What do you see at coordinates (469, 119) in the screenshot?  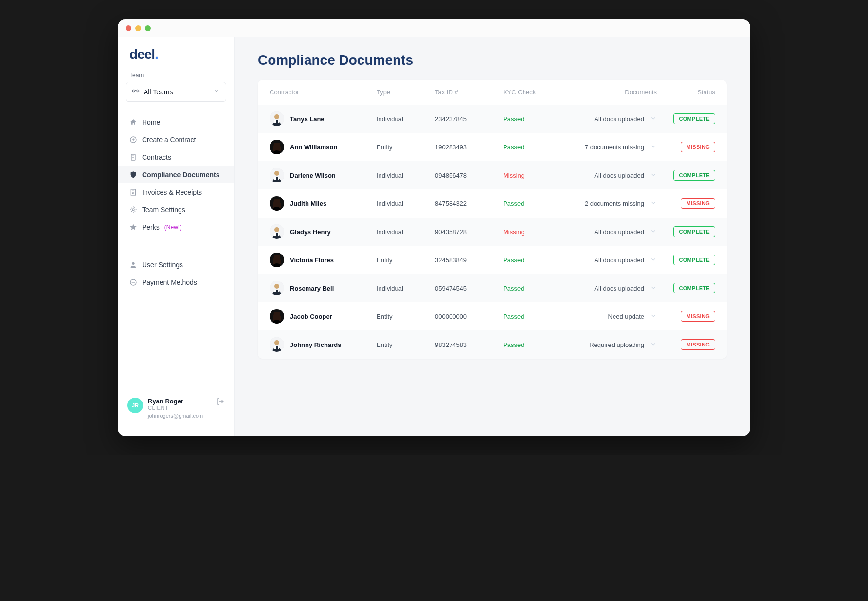 I see `tax-cell: 234237845` at bounding box center [469, 119].